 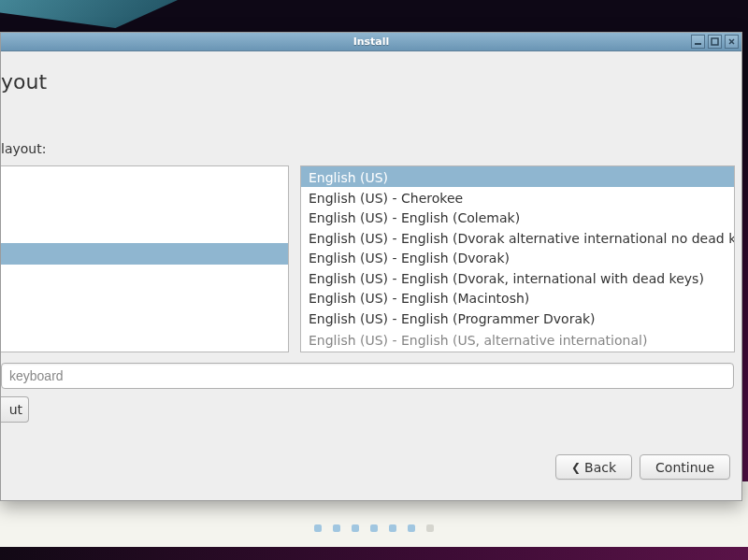 I want to click on continue-label: Continue, so click(x=684, y=467).